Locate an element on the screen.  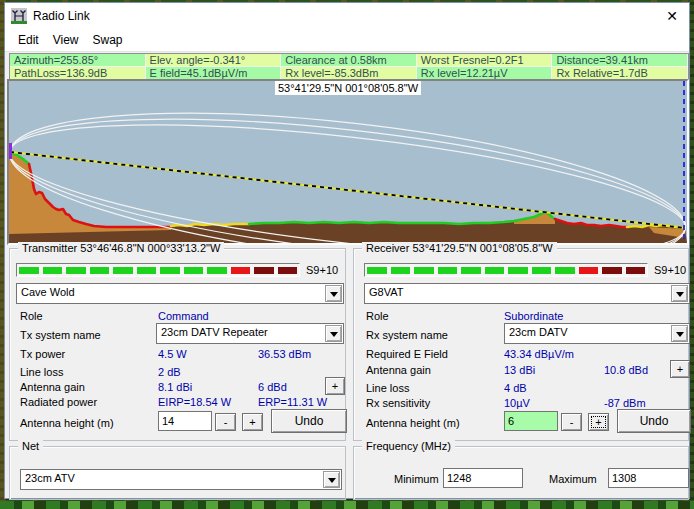
menu-edit: Edit is located at coordinates (30, 40).